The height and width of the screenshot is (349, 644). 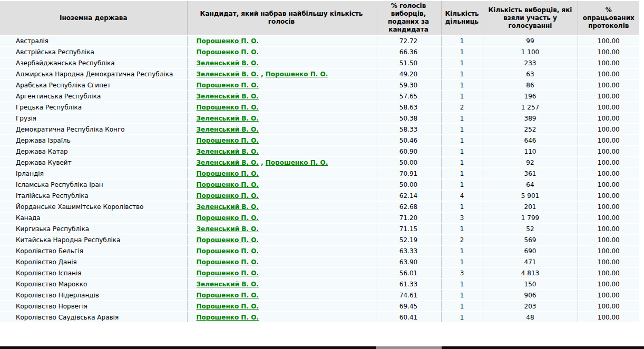 I want to click on table-row: Італійська РеспублікаПорошенко П. О.62.1…, so click(x=319, y=196).